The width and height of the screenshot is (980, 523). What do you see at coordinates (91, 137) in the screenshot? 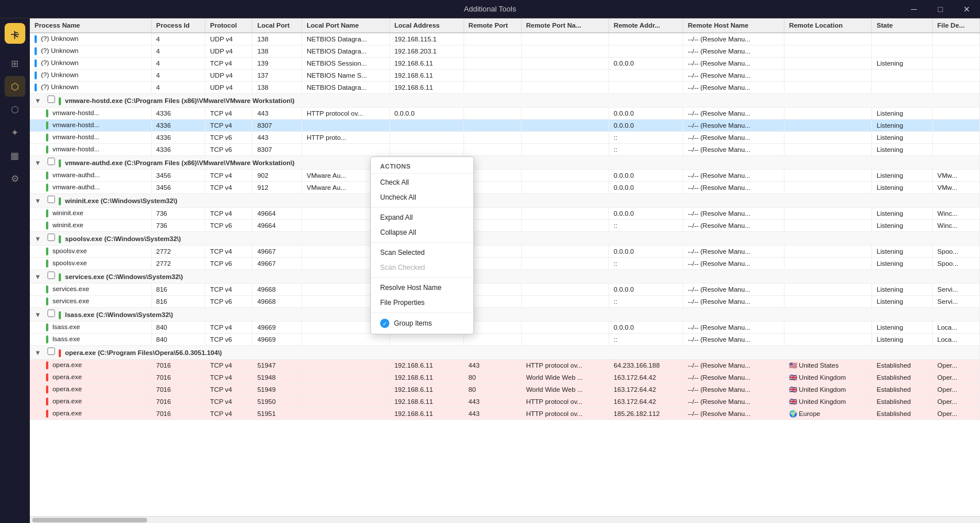
I see `cell-process-name: vmware-hostd...` at bounding box center [91, 137].